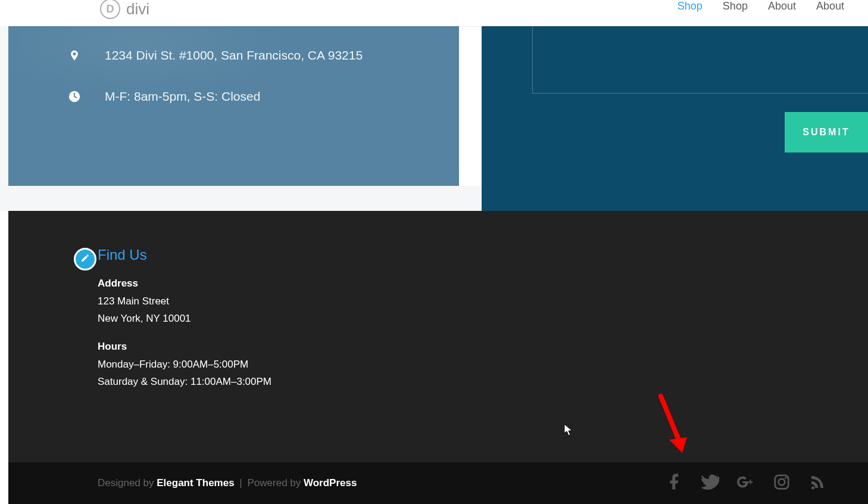 This screenshot has width=868, height=504. I want to click on info-row-hours: M-F: 8am-5pm, S-S: Closed, so click(233, 97).